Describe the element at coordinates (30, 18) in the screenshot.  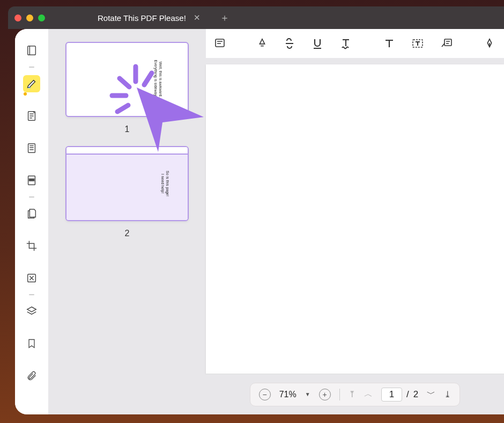
I see `traffic-lights` at that location.